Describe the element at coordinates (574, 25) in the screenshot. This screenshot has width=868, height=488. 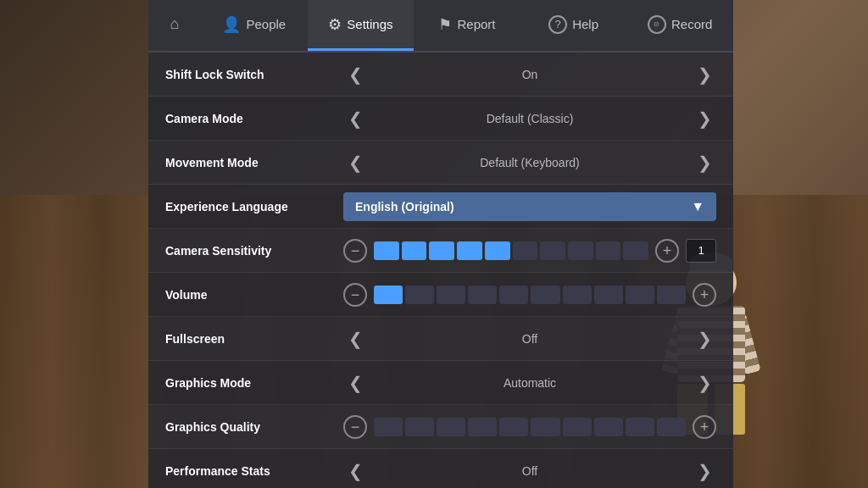
I see `nav-help: ? Help` at that location.